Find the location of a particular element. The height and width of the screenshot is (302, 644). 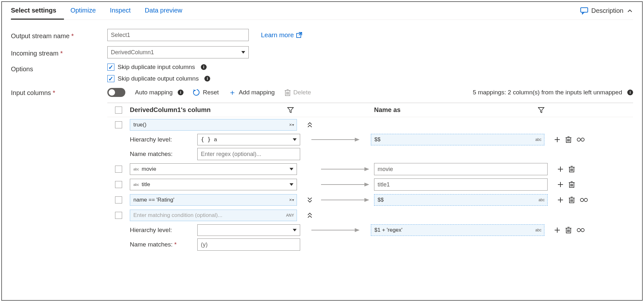

tab-select-settings: Select settings is located at coordinates (37, 11).